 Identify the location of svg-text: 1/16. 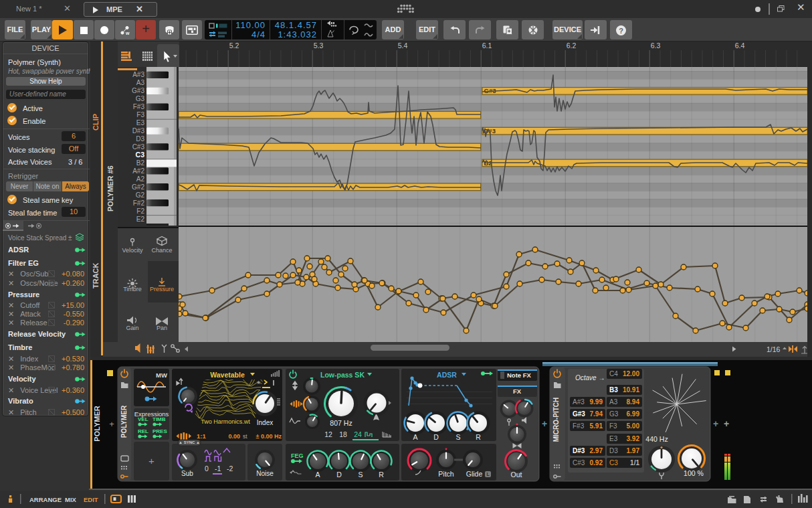
(773, 349).